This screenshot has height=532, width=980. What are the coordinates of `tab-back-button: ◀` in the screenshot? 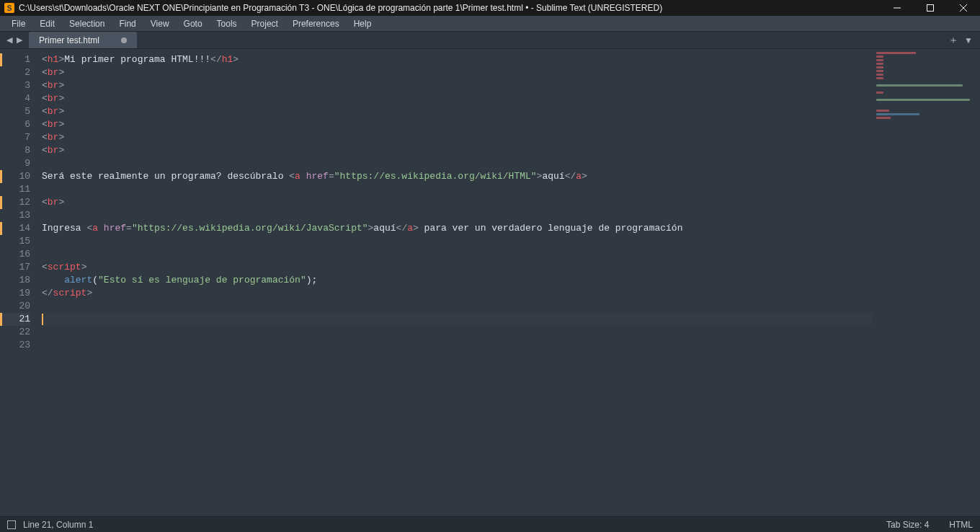 It's located at (9, 40).